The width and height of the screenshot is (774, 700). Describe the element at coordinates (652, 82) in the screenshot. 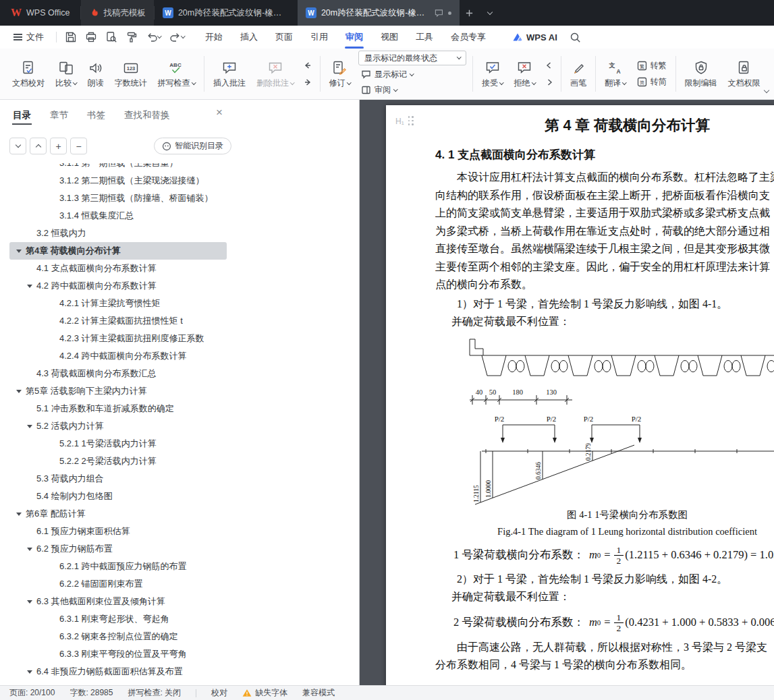

I see `to-simplified-button: 简 转简` at that location.